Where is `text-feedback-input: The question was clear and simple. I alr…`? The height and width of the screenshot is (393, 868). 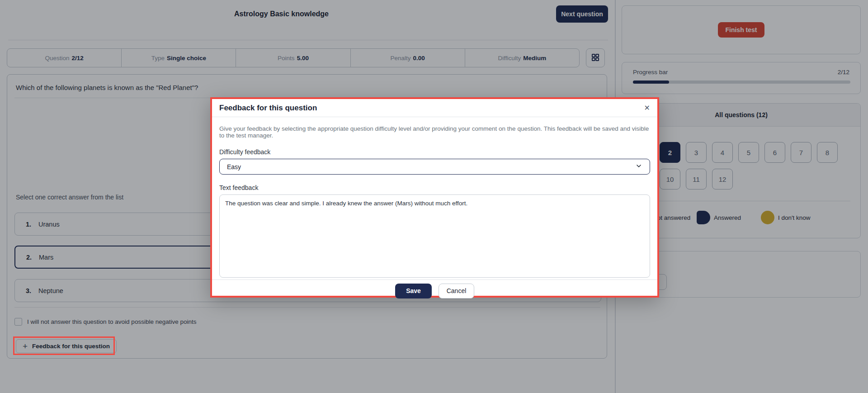
text-feedback-input: The question was clear and simple. I alr… is located at coordinates (435, 236).